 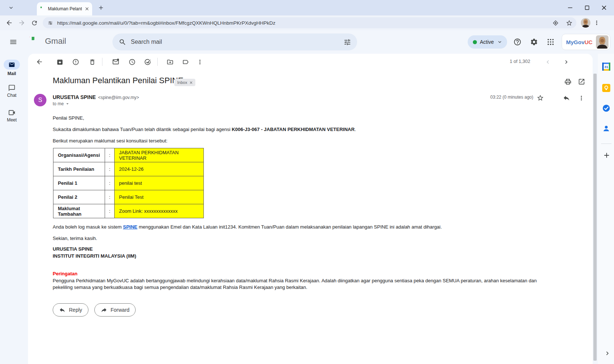 What do you see at coordinates (235, 42) in the screenshot?
I see `search-bar` at bounding box center [235, 42].